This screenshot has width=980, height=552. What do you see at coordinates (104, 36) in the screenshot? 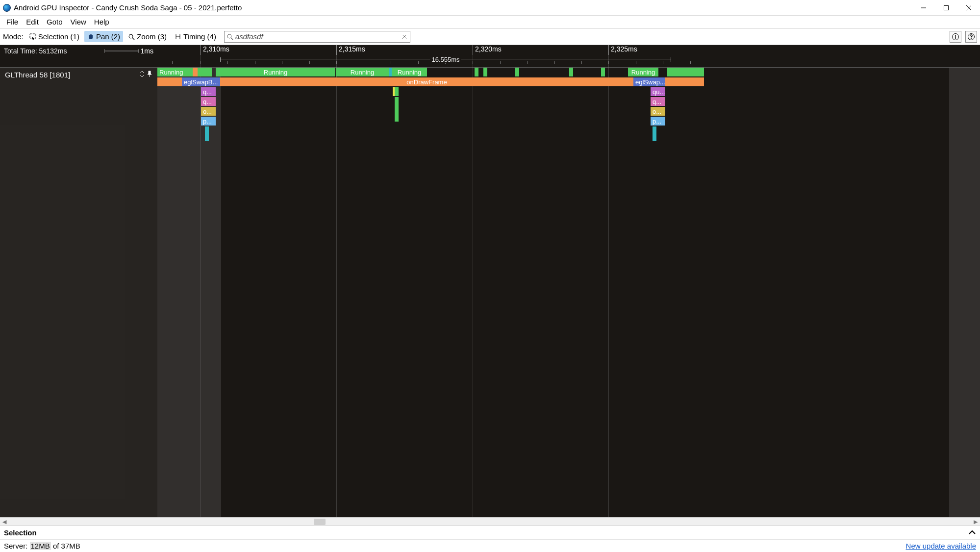
I see `mode-pan: Pan (2)` at bounding box center [104, 36].